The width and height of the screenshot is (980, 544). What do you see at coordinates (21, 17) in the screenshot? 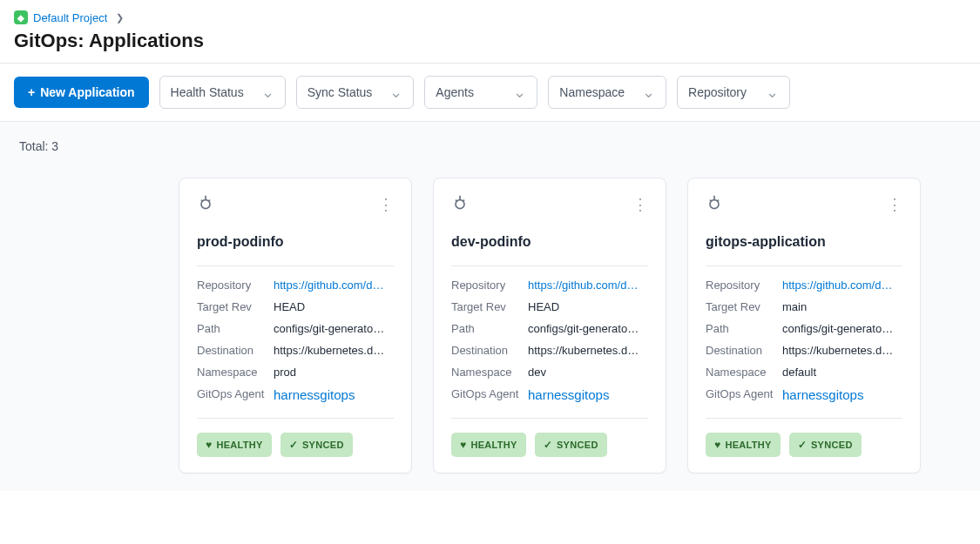
I see `project-icon: ◆` at bounding box center [21, 17].